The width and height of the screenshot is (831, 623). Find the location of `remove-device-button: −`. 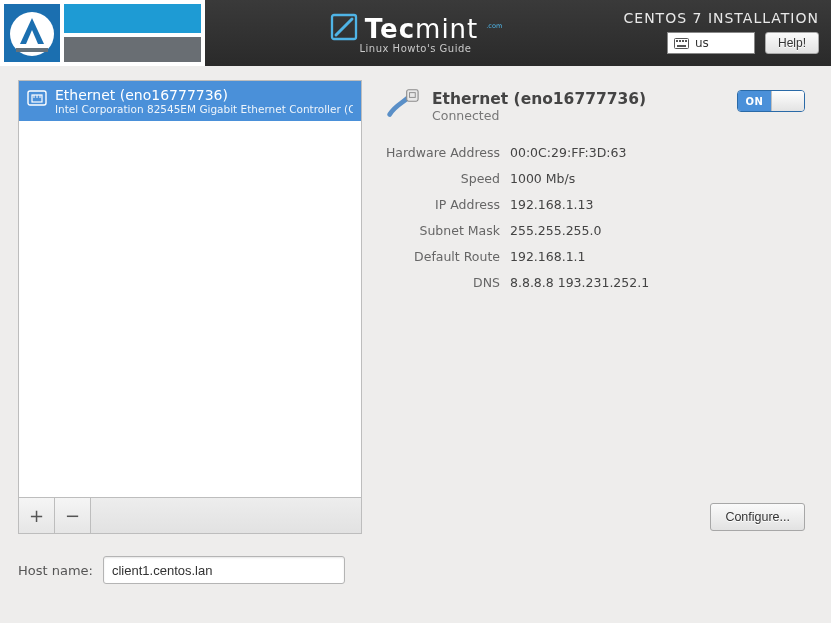

remove-device-button: − is located at coordinates (73, 516).